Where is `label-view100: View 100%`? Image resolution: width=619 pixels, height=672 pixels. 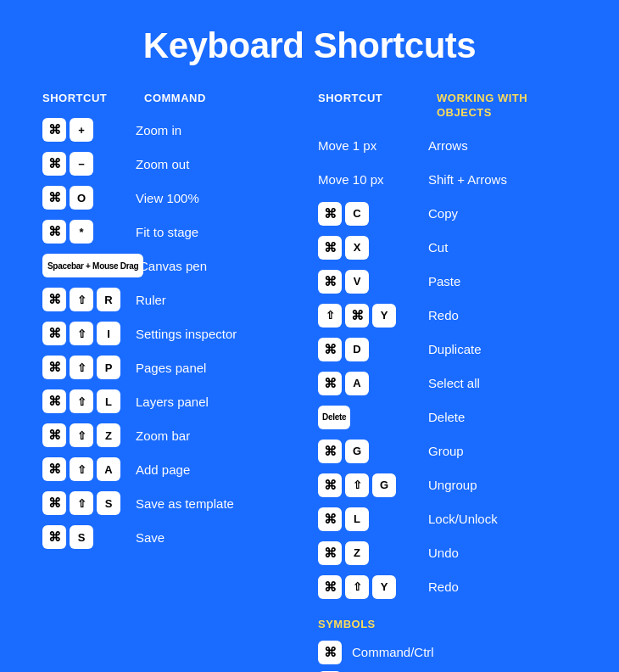 label-view100: View 100% is located at coordinates (168, 199).